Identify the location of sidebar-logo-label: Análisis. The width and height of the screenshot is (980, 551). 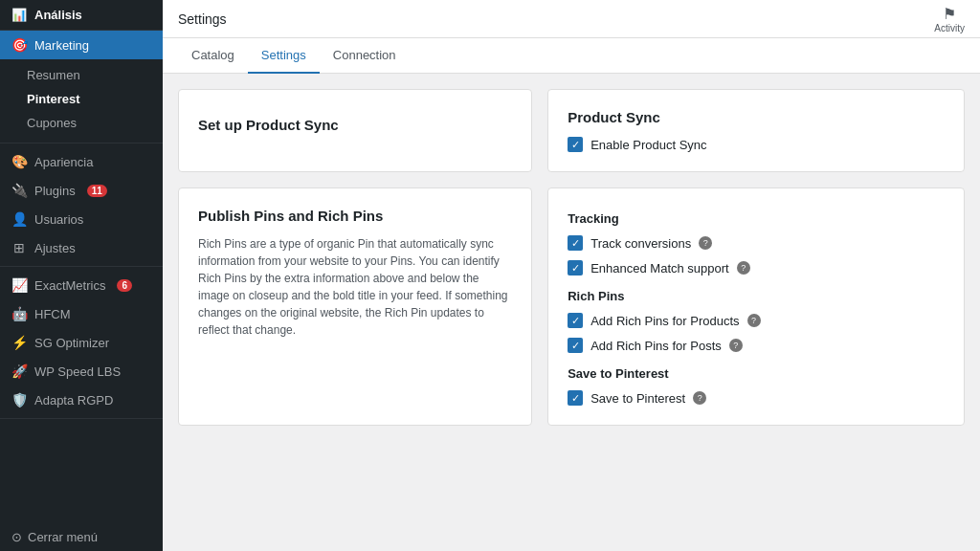
(58, 15).